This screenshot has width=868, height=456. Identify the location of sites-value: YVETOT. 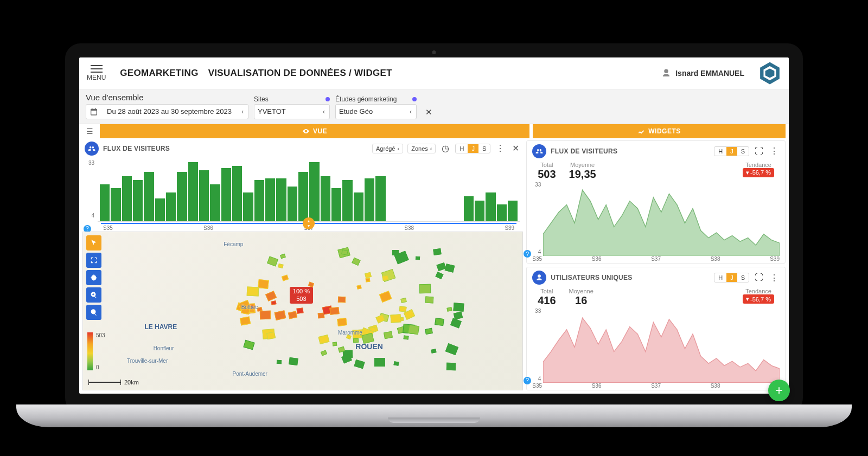
(288, 112).